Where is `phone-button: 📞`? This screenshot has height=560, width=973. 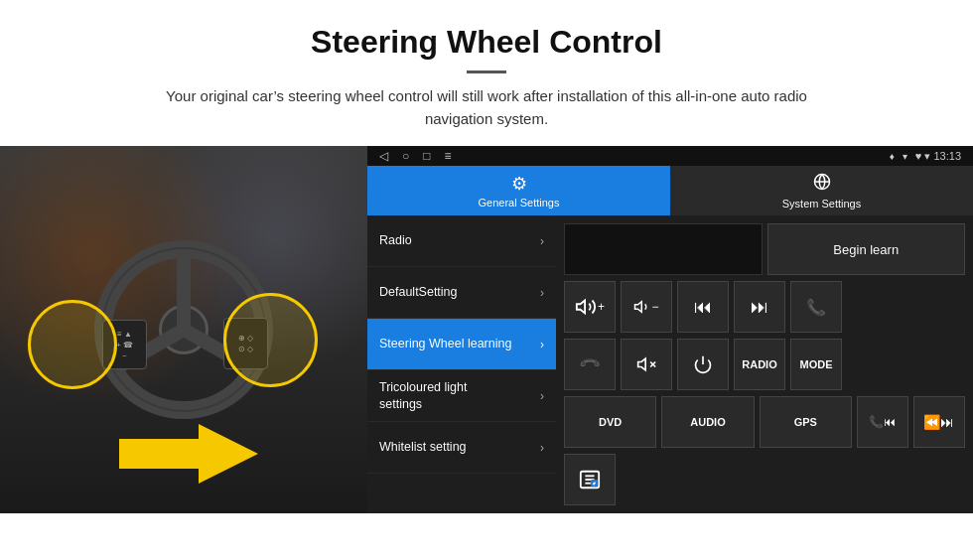 phone-button: 📞 is located at coordinates (816, 307).